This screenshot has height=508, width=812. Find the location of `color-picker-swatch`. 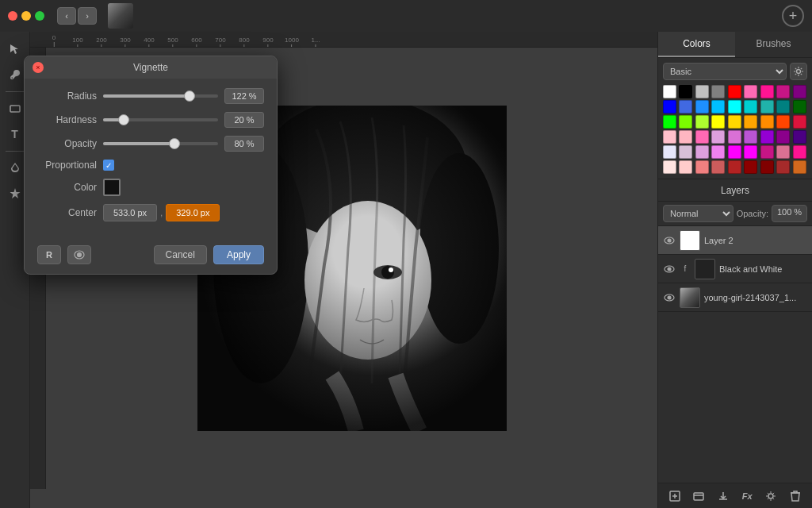

color-picker-swatch is located at coordinates (112, 187).